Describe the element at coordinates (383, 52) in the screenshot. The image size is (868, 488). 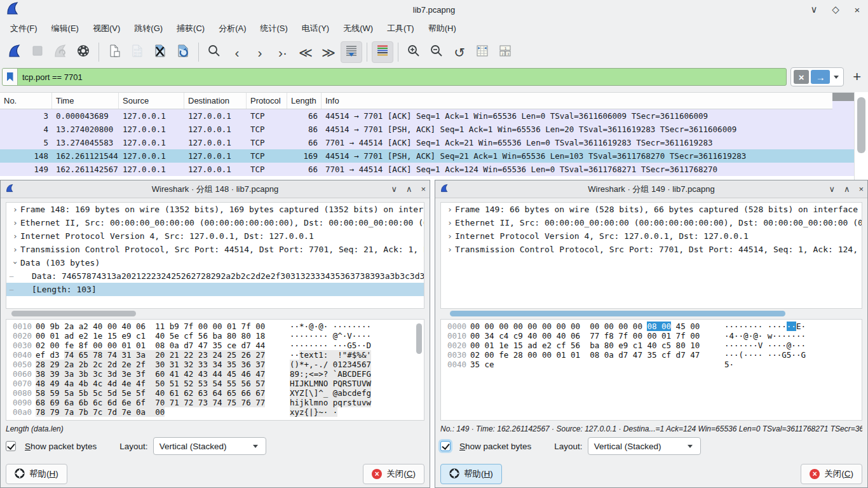
I see `colorize-button` at that location.